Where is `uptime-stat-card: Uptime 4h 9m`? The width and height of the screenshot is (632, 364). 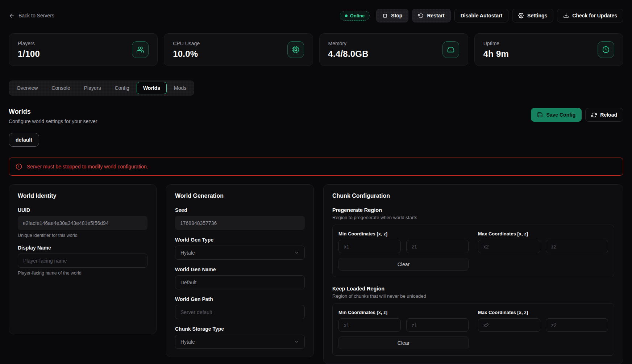 uptime-stat-card: Uptime 4h 9m is located at coordinates (549, 50).